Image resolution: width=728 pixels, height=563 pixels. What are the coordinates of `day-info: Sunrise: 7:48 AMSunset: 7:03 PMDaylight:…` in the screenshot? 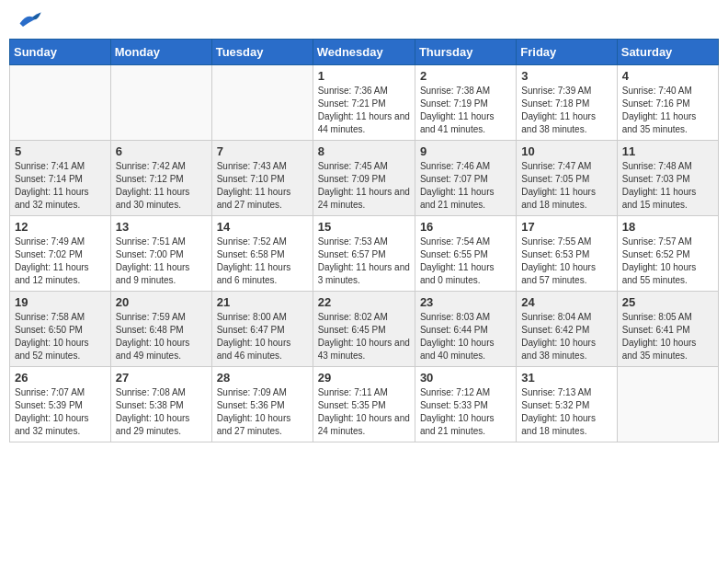 It's located at (667, 186).